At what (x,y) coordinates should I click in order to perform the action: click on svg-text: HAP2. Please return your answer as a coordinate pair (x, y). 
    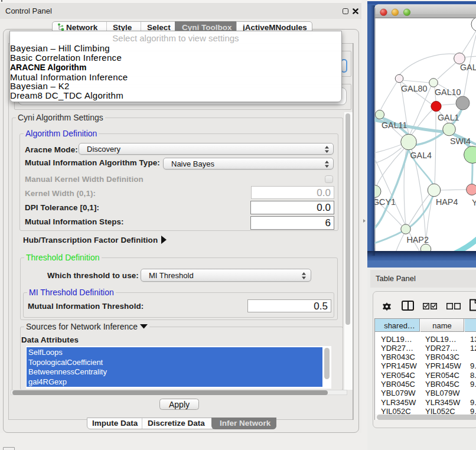
    Looking at the image, I should click on (418, 240).